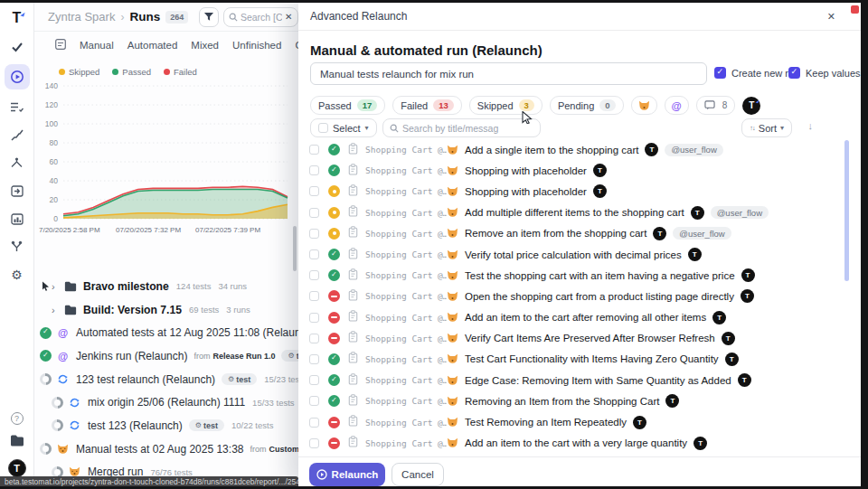  What do you see at coordinates (580, 401) in the screenshot?
I see `test-row: Shopping Cart @… Removing an Item from t…` at bounding box center [580, 401].